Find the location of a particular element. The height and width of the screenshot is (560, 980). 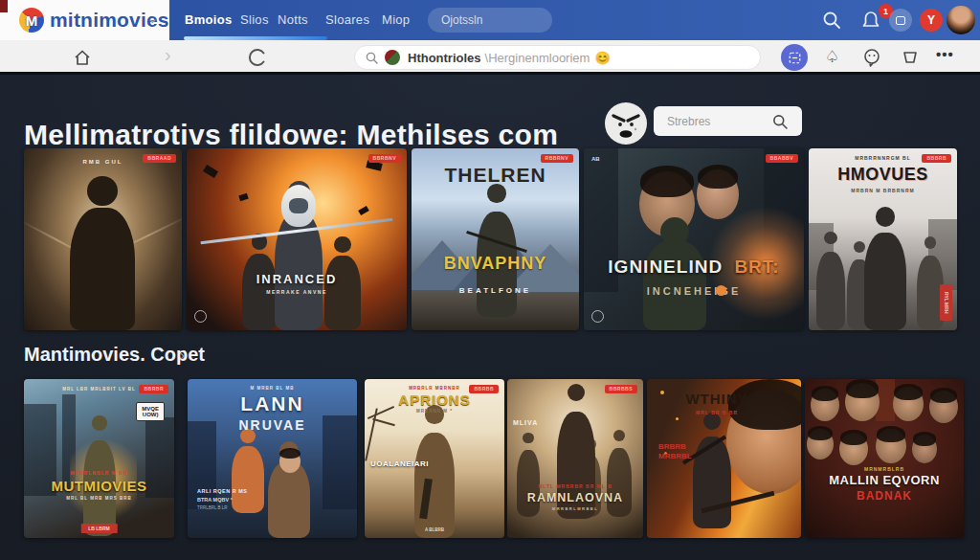

poster-badge: BBABBV is located at coordinates (782, 159).